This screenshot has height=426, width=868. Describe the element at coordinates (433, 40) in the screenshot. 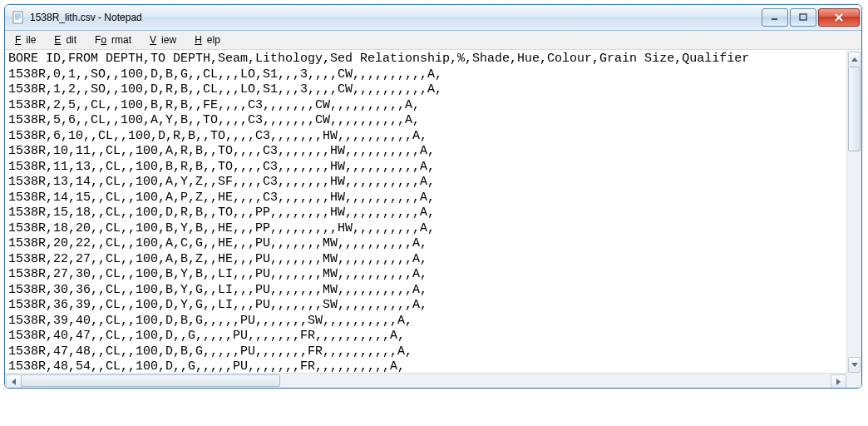

I see `menubar: File Edit Format View Help` at that location.